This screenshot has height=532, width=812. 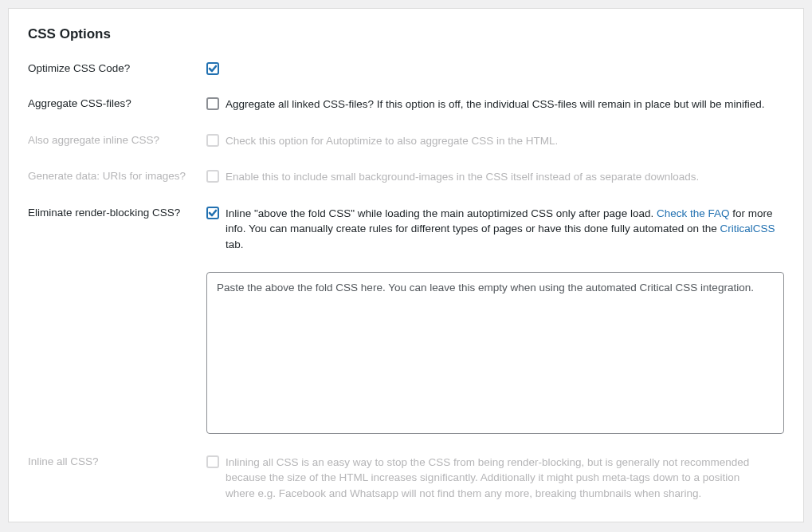 What do you see at coordinates (496, 479) in the screenshot?
I see `desc-inline-all: Inlining all CSS is an easy way to stop …` at bounding box center [496, 479].